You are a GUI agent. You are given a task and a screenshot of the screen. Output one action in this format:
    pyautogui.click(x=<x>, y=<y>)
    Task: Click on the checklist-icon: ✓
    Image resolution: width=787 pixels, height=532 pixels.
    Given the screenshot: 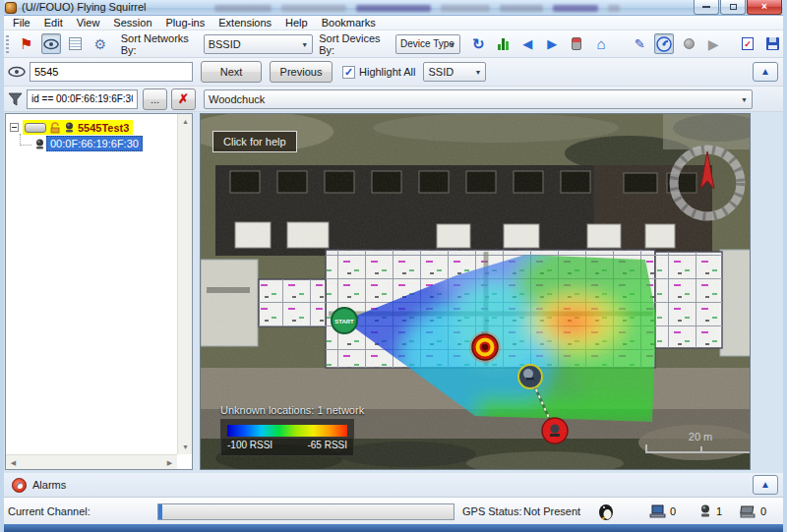 What is the action you would take?
    pyautogui.click(x=748, y=43)
    